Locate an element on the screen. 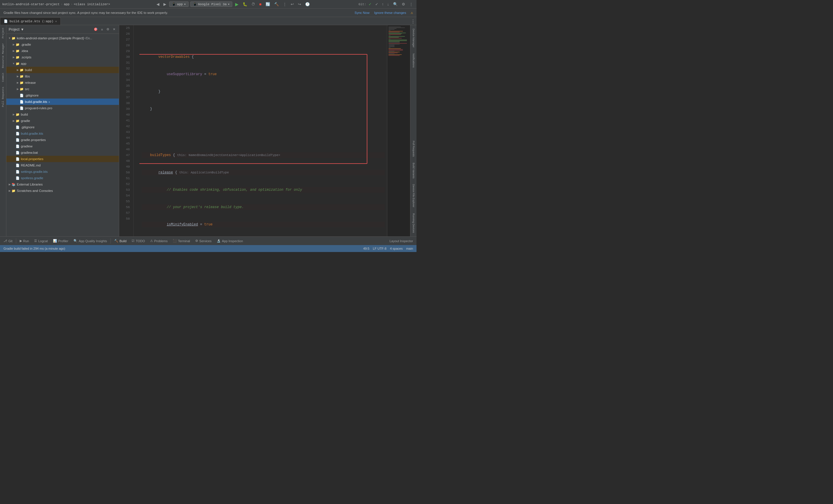 This screenshot has height=504, width=833. undo-btn: ↩ is located at coordinates (292, 4).